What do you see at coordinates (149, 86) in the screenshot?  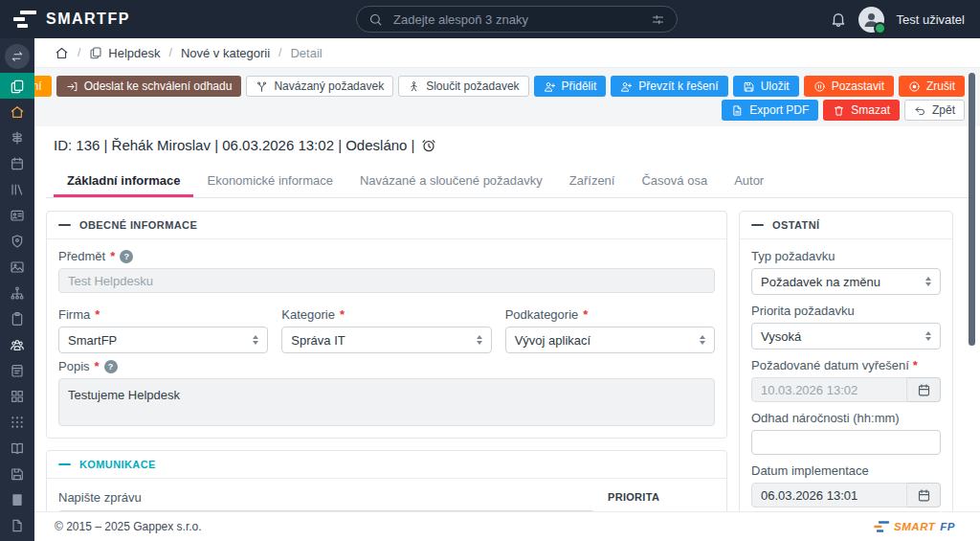 I see `send-estimate-approval-button: Odeslat ke schválení odhadu` at bounding box center [149, 86].